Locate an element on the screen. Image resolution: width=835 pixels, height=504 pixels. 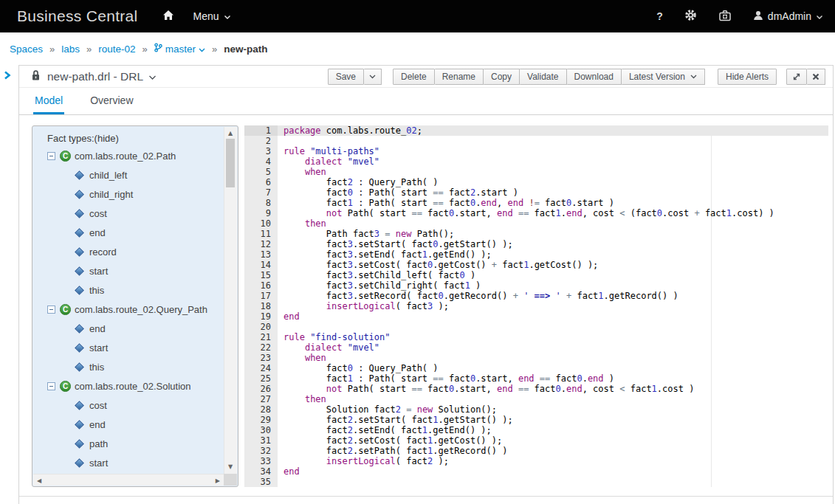
fact-types-hide-link: (hide) is located at coordinates (106, 139).